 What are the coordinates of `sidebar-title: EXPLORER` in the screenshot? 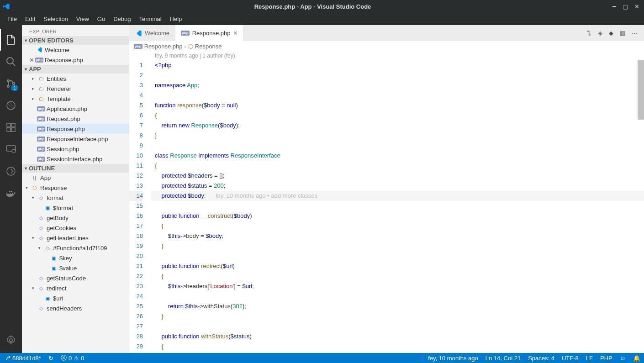 It's located at (76, 31).